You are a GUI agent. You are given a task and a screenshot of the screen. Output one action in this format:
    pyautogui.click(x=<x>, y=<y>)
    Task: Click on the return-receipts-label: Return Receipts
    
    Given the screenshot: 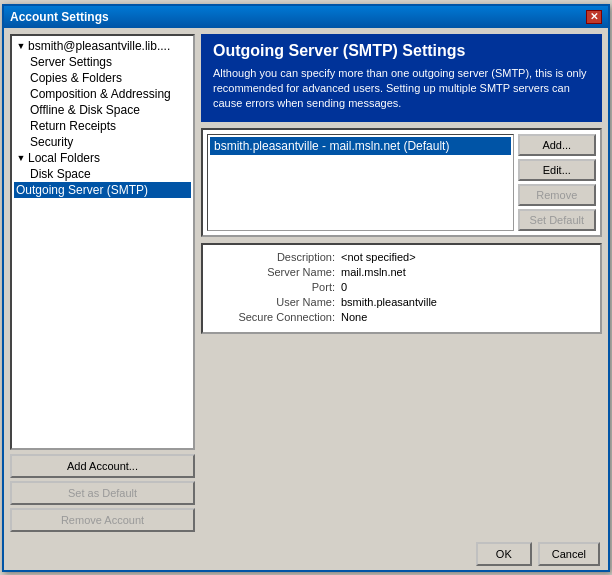 What is the action you would take?
    pyautogui.click(x=66, y=126)
    